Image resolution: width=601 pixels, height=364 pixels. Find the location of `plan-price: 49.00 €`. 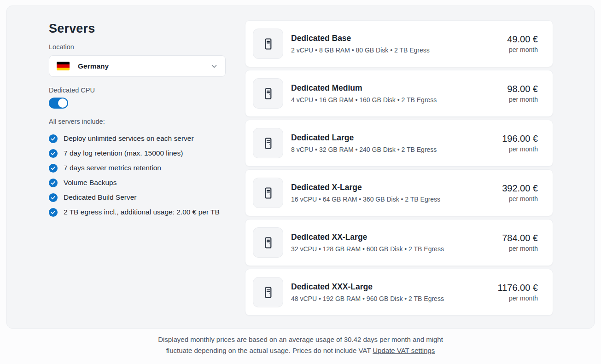

plan-price: 49.00 € is located at coordinates (522, 40).